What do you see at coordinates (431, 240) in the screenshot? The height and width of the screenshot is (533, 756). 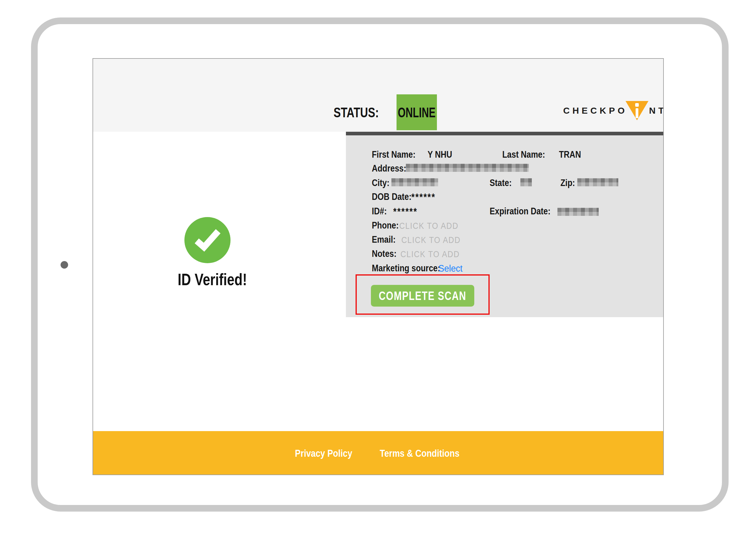 I see `email-add-field: CLICK TO ADD` at bounding box center [431, 240].